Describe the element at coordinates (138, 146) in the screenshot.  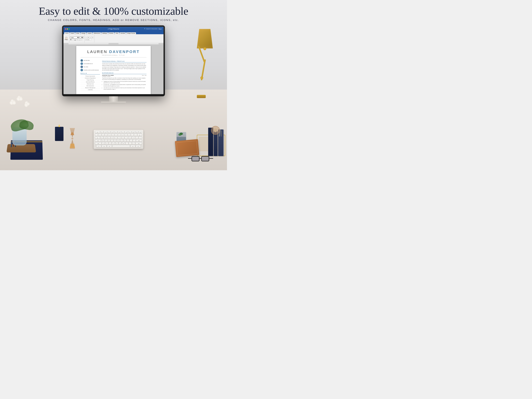
I see `key-ctrl-right: ctrl` at that location.